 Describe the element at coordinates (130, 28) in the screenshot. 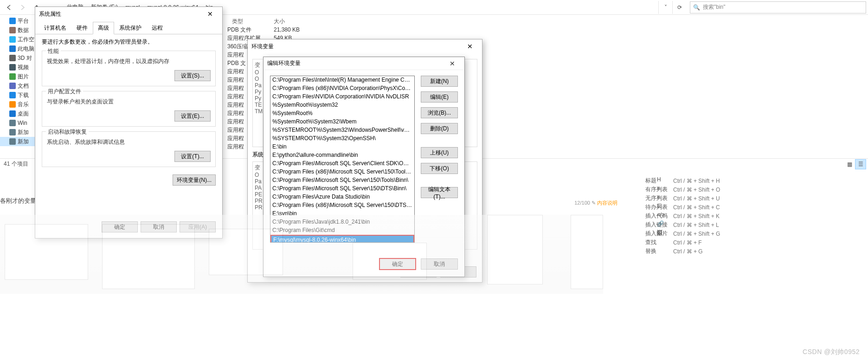

I see `tab: 系统保护` at that location.